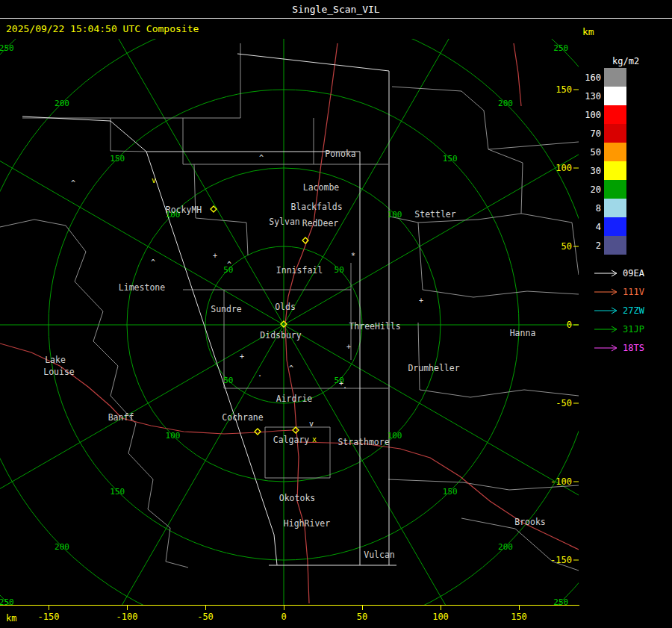 This screenshot has width=672, height=628. Describe the element at coordinates (353, 255) in the screenshot. I see `point-marker: *` at that location.